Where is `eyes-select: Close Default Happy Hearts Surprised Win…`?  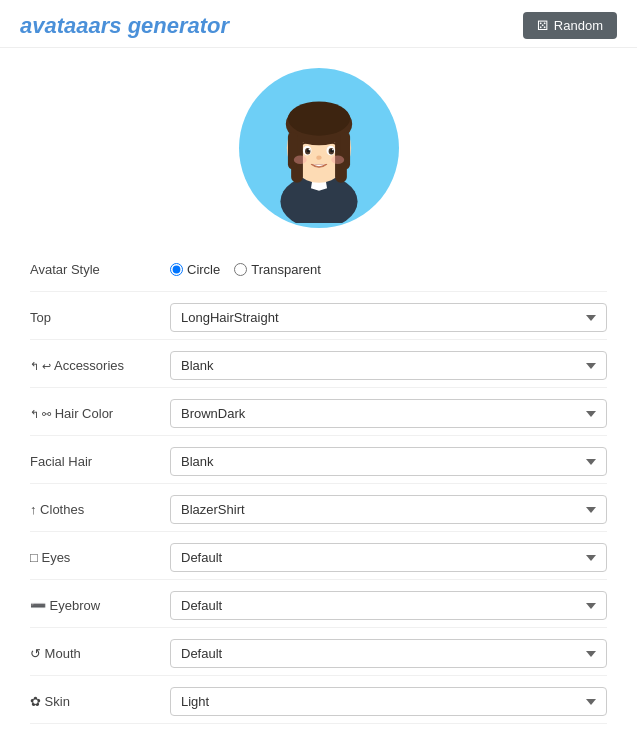
eyes-select: Close Default Happy Hearts Surprised Win… is located at coordinates (388, 558).